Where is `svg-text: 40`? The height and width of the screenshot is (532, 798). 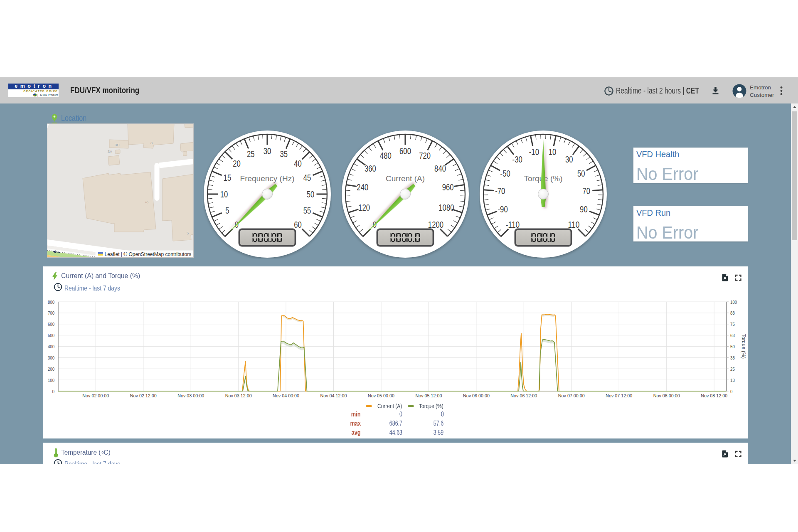
svg-text: 40 is located at coordinates (298, 164).